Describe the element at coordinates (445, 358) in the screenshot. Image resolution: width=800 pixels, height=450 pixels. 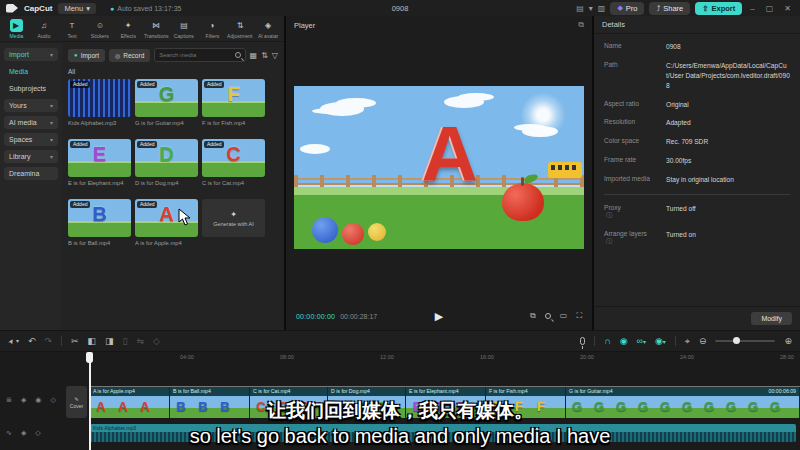
I see `timeline-ruler: 04:0008:0012:0016:0020:0024:0028:00` at that location.